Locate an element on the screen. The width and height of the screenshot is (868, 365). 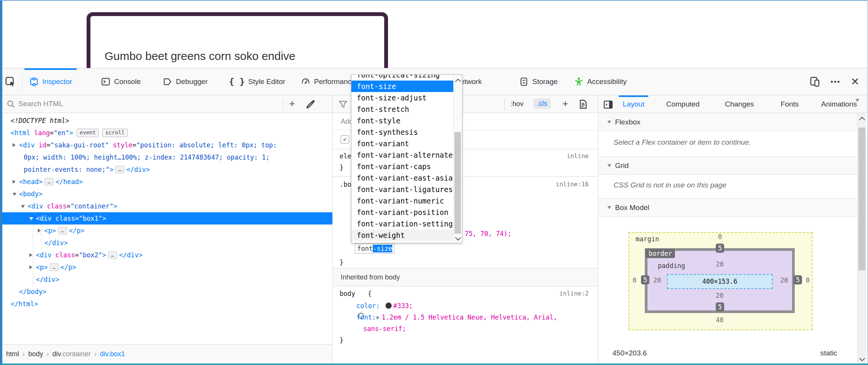
tab-console: Console is located at coordinates (121, 82).